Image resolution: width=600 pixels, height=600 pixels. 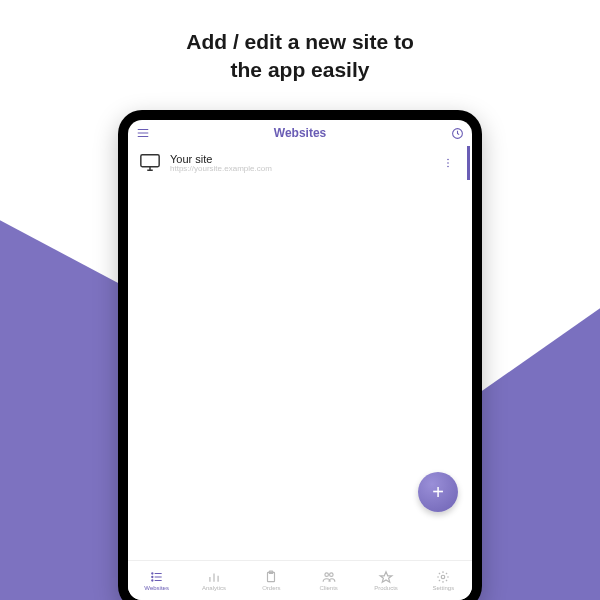 I want to click on tab-label: Orders, so click(x=271, y=588).